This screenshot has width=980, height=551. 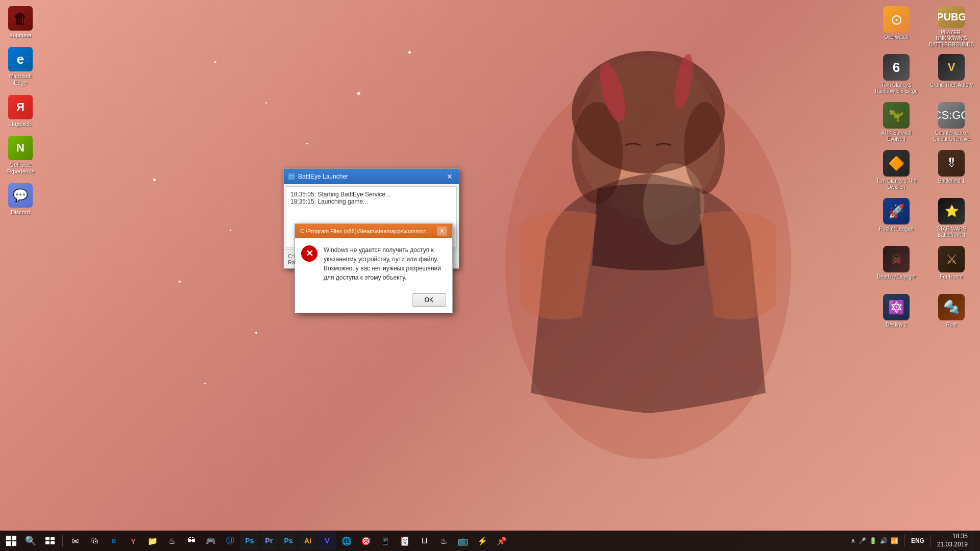 What do you see at coordinates (951, 27) in the screenshot?
I see `desktop-icon-pubg: PUBG PLAYER­UNKNOWN'S BATTLEGROUNDS` at bounding box center [951, 27].